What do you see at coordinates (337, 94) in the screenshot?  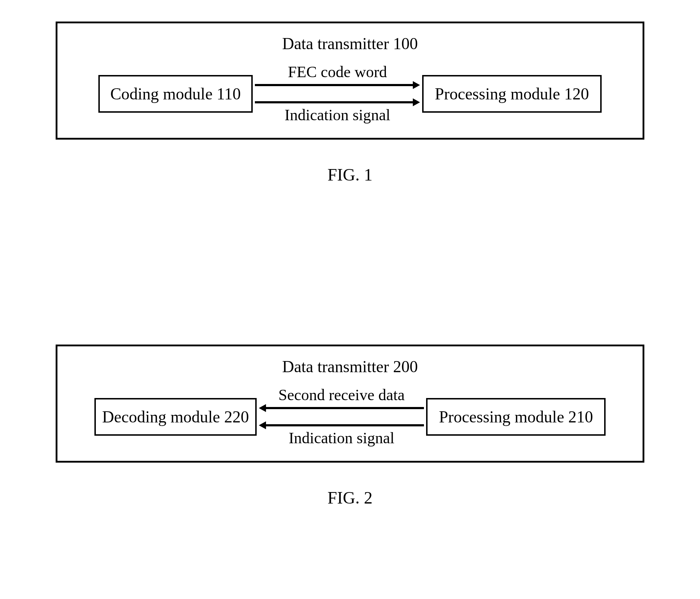 I see `arrows-column: FEC code word Indication signal` at bounding box center [337, 94].